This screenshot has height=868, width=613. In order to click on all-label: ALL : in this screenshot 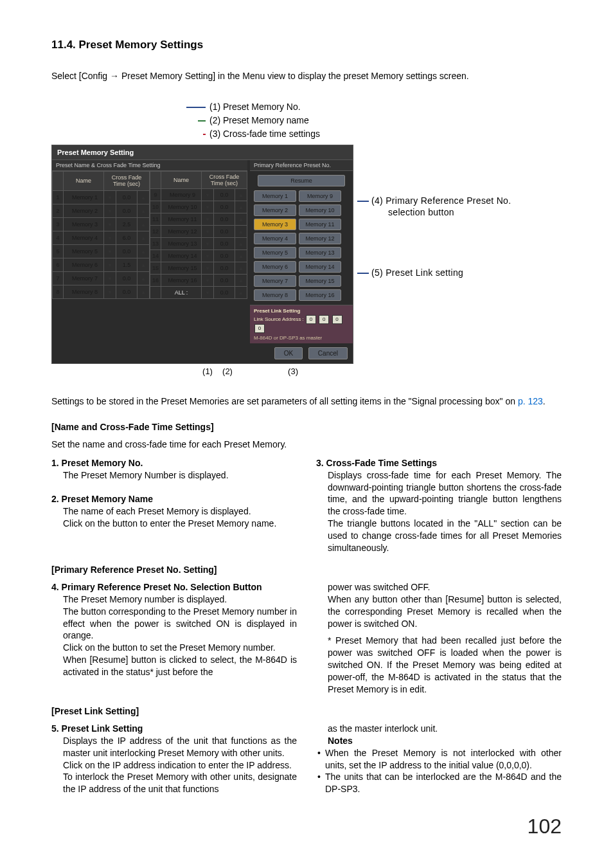, I will do `click(181, 293)`.